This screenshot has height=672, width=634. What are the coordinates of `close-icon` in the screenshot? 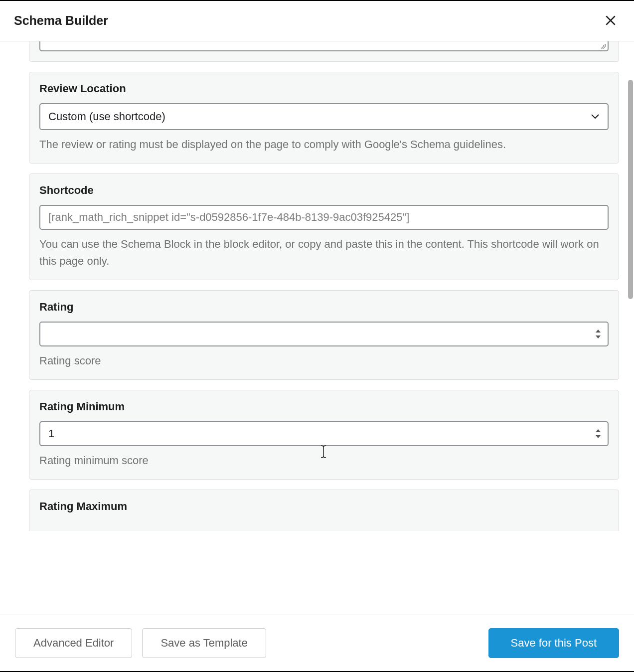 It's located at (611, 20).